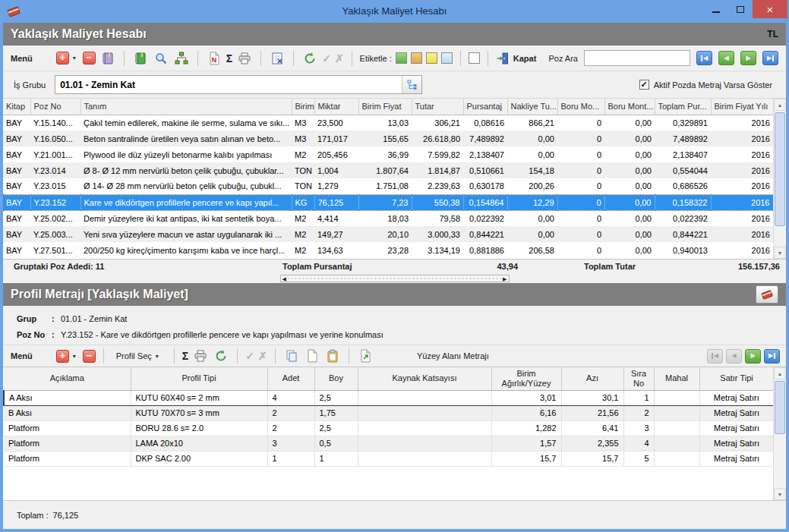 This screenshot has width=789, height=532. What do you see at coordinates (526, 379) in the screenshot?
I see `column-header: Birim Ağırlık/Yüzey` at bounding box center [526, 379].